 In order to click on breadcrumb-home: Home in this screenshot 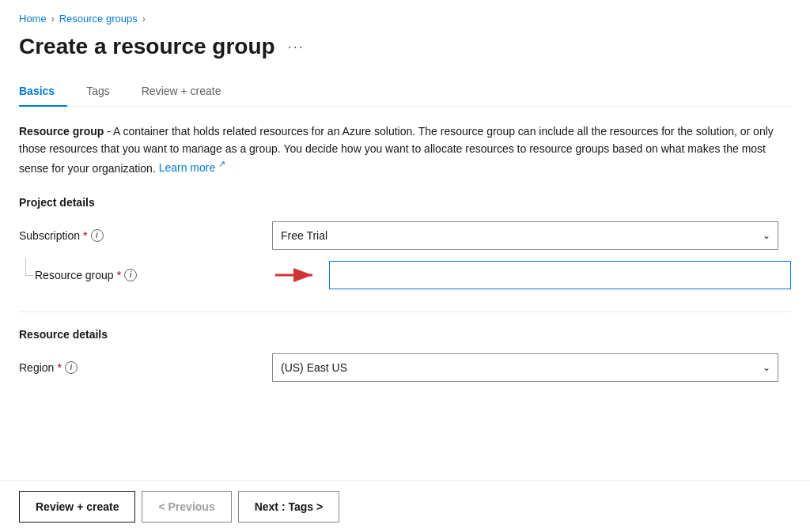, I will do `click(33, 19)`.